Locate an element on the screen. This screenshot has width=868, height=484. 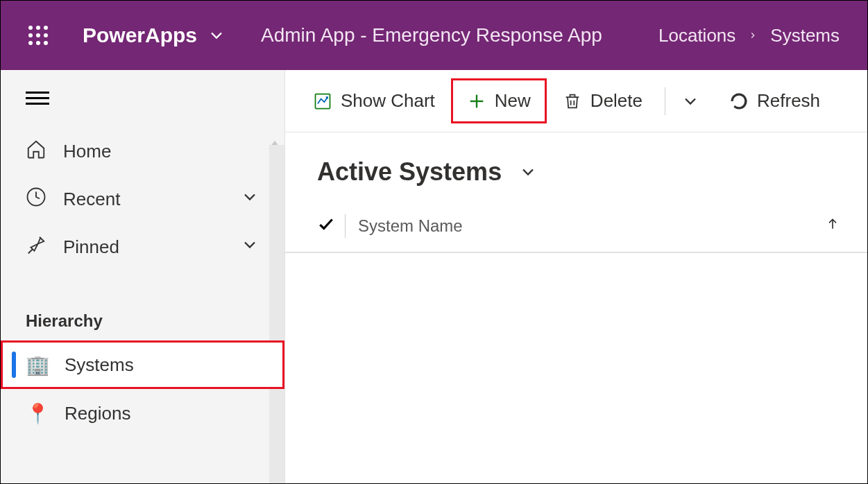
sidebar-item-label: Systems is located at coordinates (99, 365).